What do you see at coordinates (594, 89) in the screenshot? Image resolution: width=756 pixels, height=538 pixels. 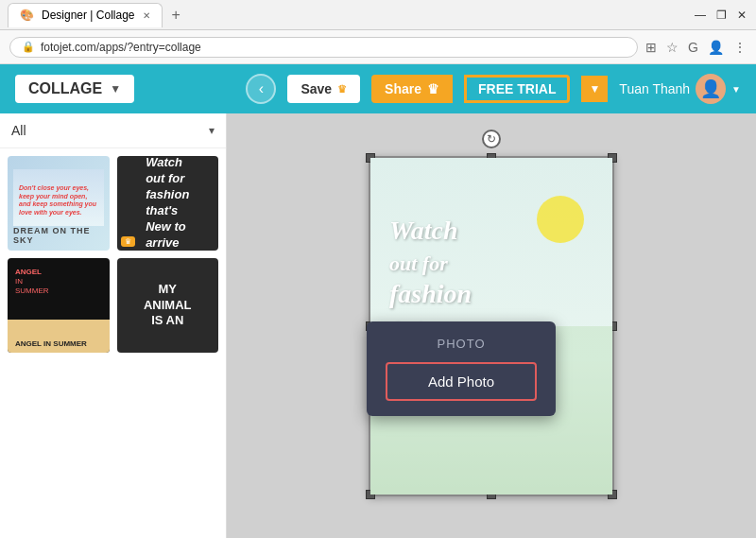 I see `trial-dropdown-arrow: ▼` at bounding box center [594, 89].